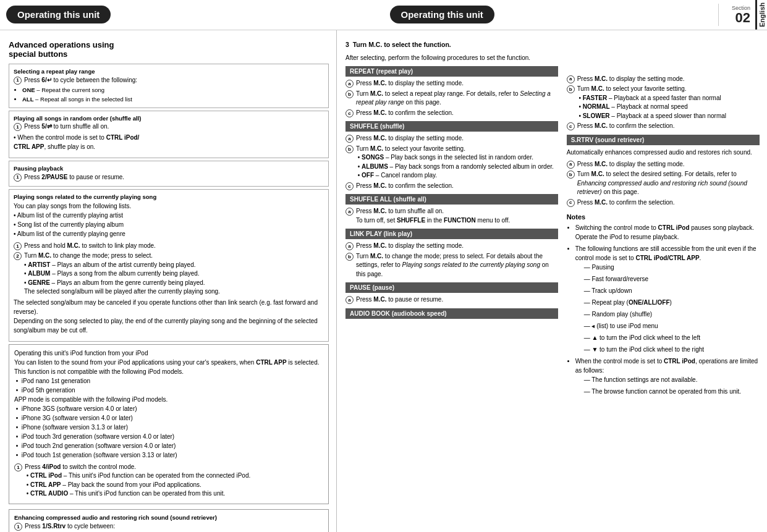 Image resolution: width=767 pixels, height=532 pixels. What do you see at coordinates (663, 305) in the screenshot?
I see `notes-section: Notes Switching the control mode to CTRL…` at bounding box center [663, 305].